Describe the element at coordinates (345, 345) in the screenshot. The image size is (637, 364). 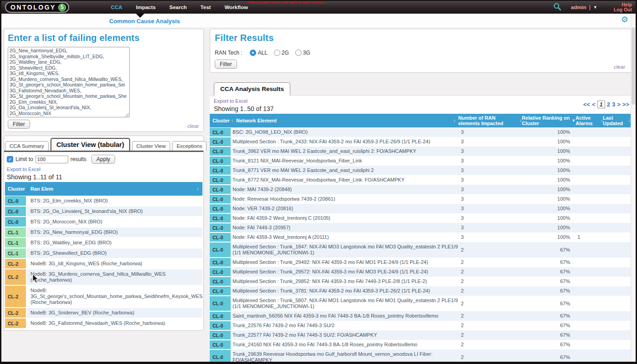
I see `network-element-cell: Trunk_24160 NIX FAI 4359-3 mo FAI 7449-3…` at that location.